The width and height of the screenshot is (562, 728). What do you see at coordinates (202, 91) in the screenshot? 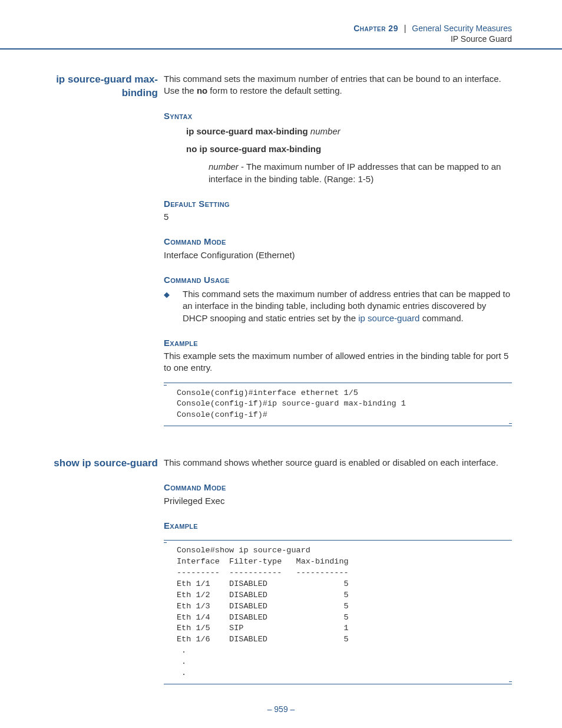
I see `intro-bold: no` at bounding box center [202, 91].